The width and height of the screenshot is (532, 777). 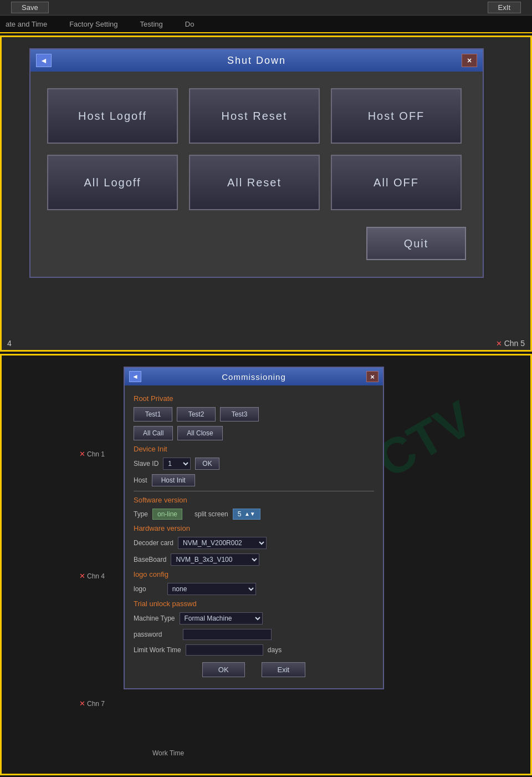 I want to click on x-icon-right: ✕, so click(x=499, y=344).